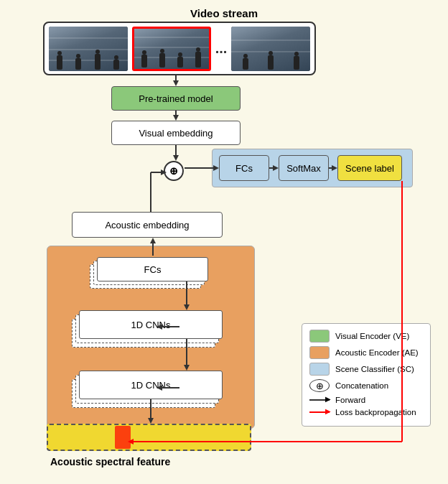  I want to click on spectral-feature-label: Acoustic spectral feature, so click(111, 462).